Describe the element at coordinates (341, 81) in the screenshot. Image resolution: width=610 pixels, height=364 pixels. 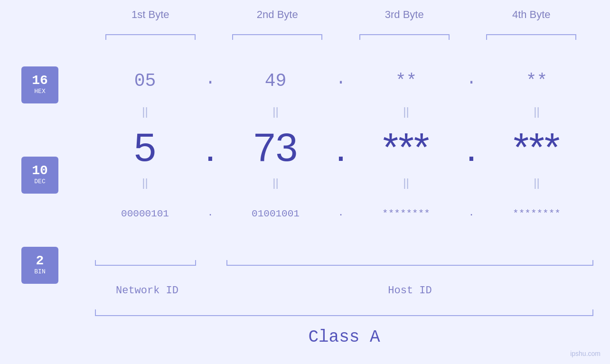
I see `hex-row: 05 . 49 . ** . **` at that location.